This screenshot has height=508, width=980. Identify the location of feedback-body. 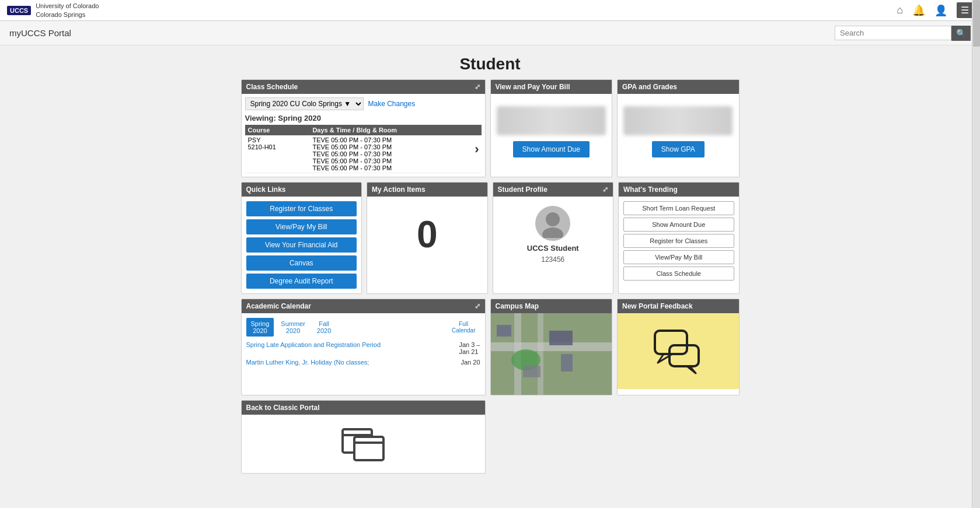
(678, 351).